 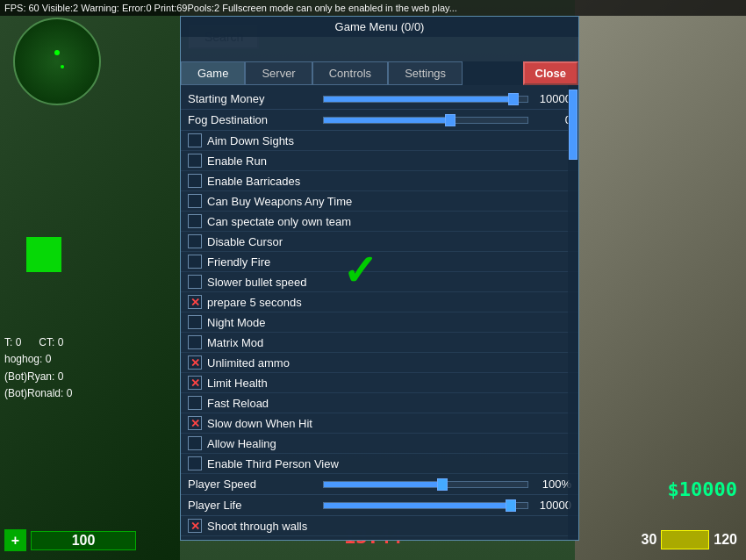 What do you see at coordinates (195, 526) in the screenshot?
I see `checkbox-shoot-through-box: ✕` at bounding box center [195, 526].